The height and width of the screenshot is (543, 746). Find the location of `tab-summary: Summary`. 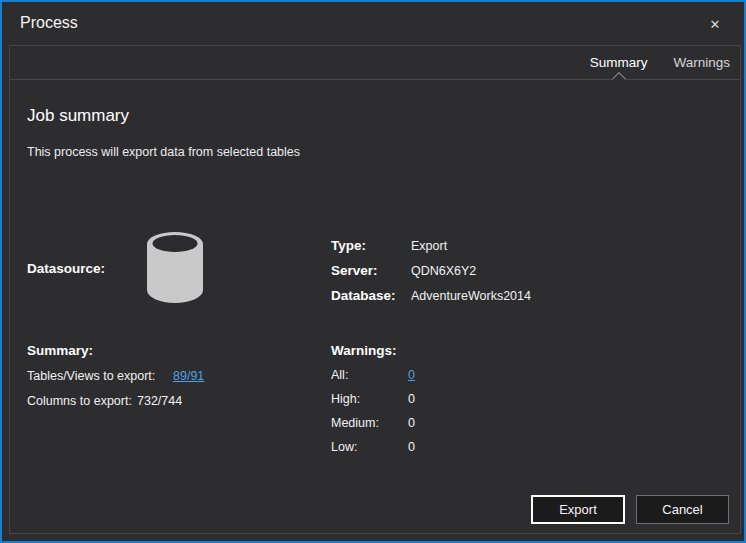

tab-summary: Summary is located at coordinates (619, 62).